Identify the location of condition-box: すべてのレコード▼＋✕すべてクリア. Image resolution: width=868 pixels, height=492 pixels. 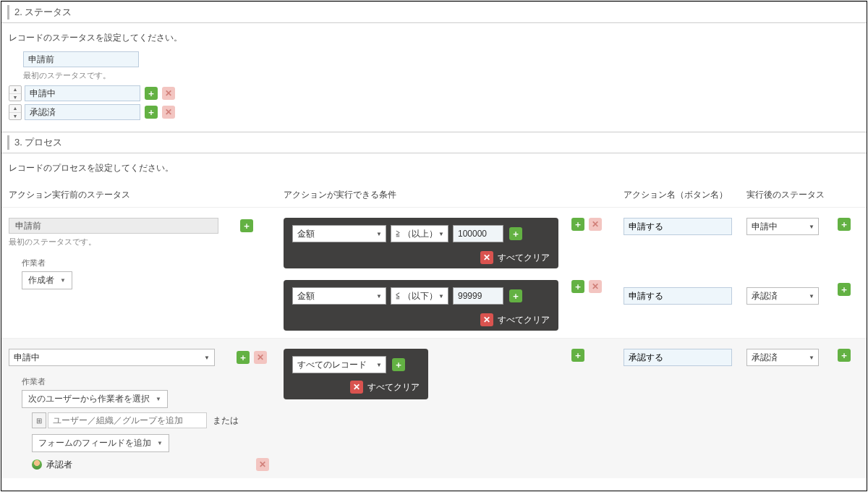
(356, 374).